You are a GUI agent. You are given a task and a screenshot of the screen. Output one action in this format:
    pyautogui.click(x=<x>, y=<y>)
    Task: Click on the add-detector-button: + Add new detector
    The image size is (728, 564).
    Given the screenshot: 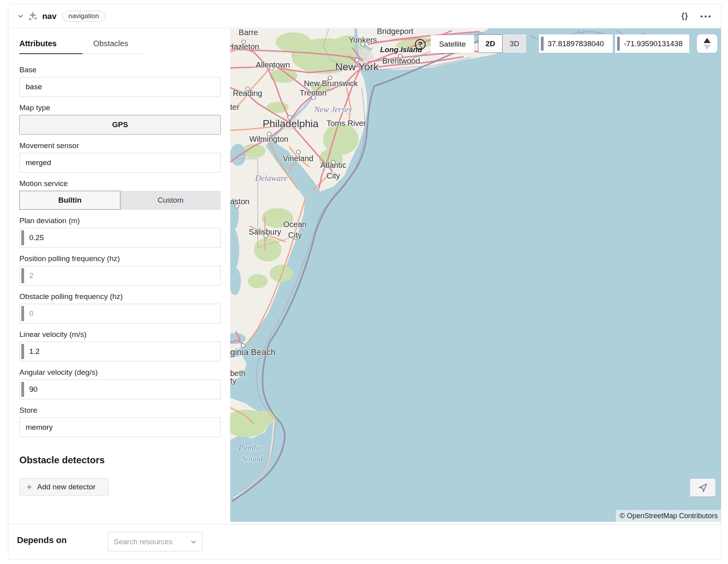 What is the action you would take?
    pyautogui.click(x=64, y=487)
    